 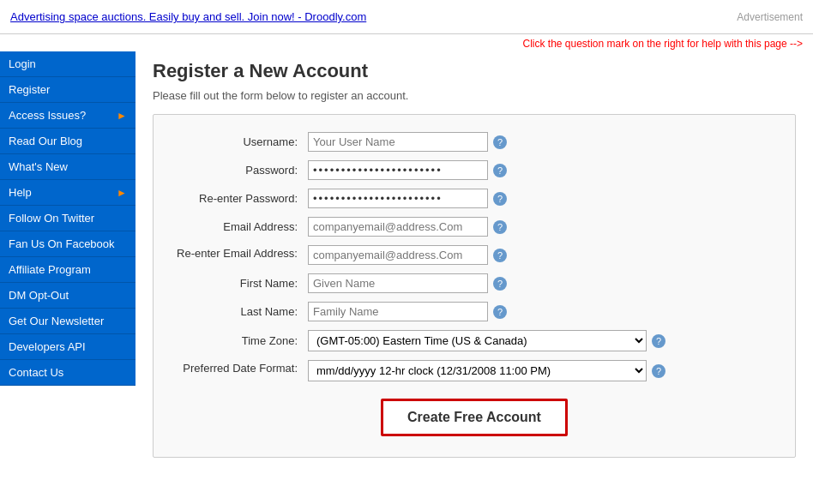 What do you see at coordinates (68, 116) in the screenshot?
I see `sidebar-item-access-issues: Access Issues? ►` at bounding box center [68, 116].